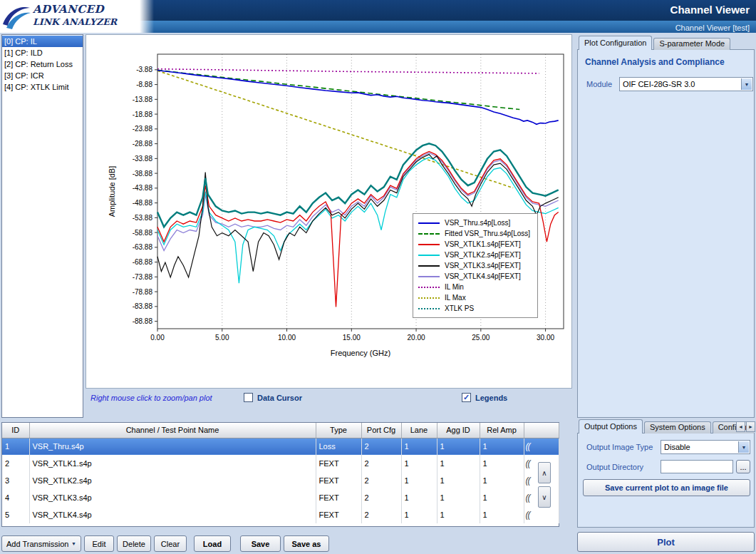 This screenshot has width=756, height=554. I want to click on table-row-2: 2VSR_XTLK1.s4pFEXT2111((, so click(281, 463).